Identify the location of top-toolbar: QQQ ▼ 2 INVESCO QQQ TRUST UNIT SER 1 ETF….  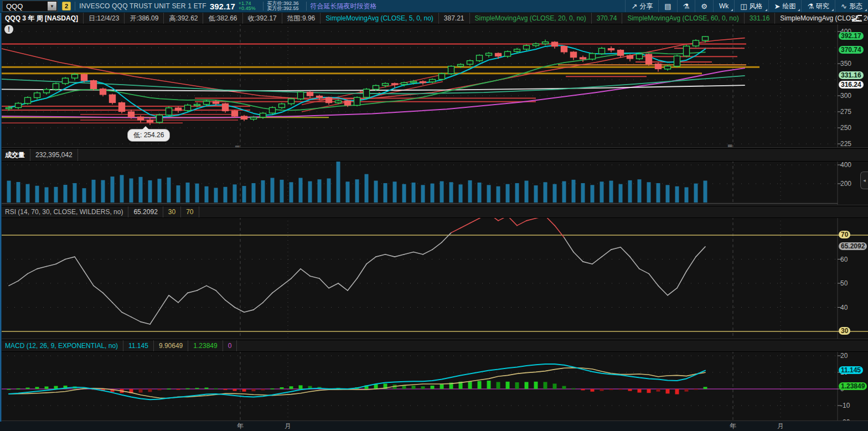
(434, 7).